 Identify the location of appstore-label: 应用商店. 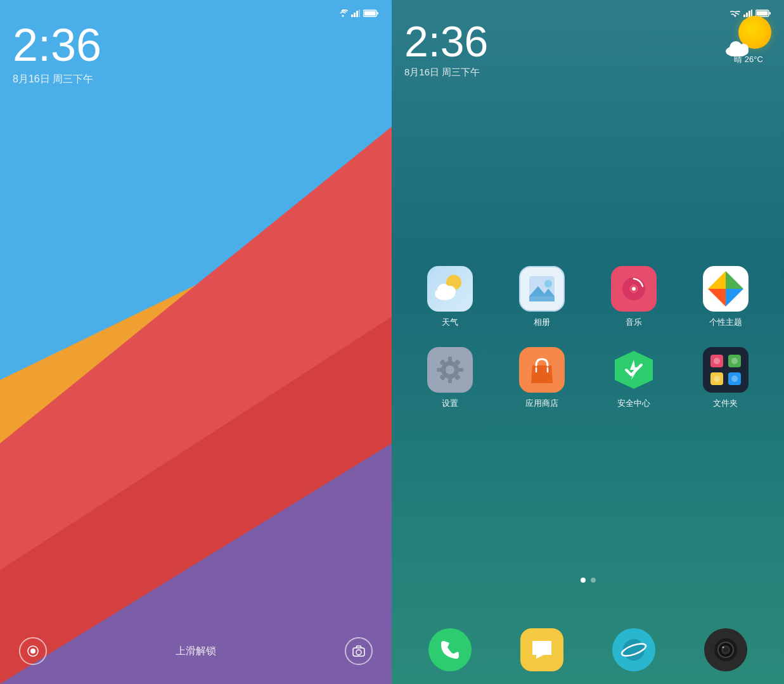
(542, 403).